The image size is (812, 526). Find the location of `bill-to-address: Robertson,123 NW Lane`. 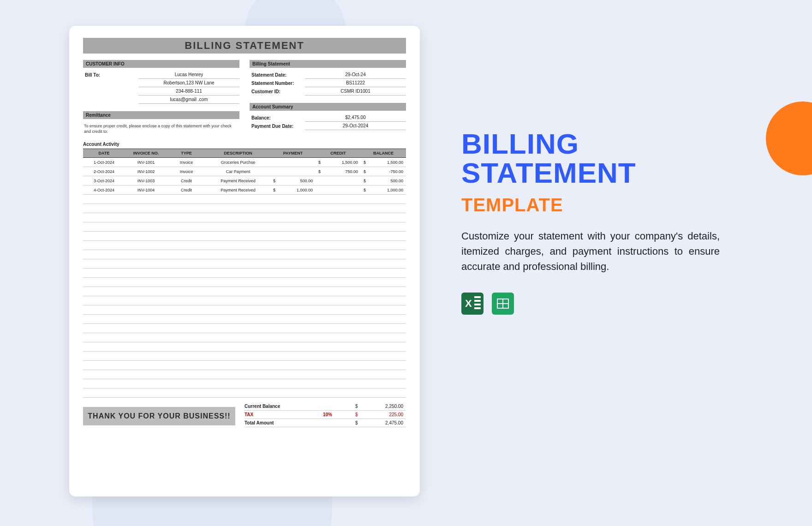

bill-to-address: Robertson,123 NW Lane is located at coordinates (189, 83).